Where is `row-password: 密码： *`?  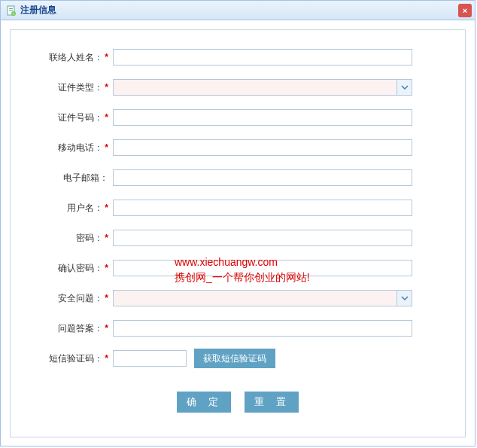
row-password: 密码： * is located at coordinates (238, 238).